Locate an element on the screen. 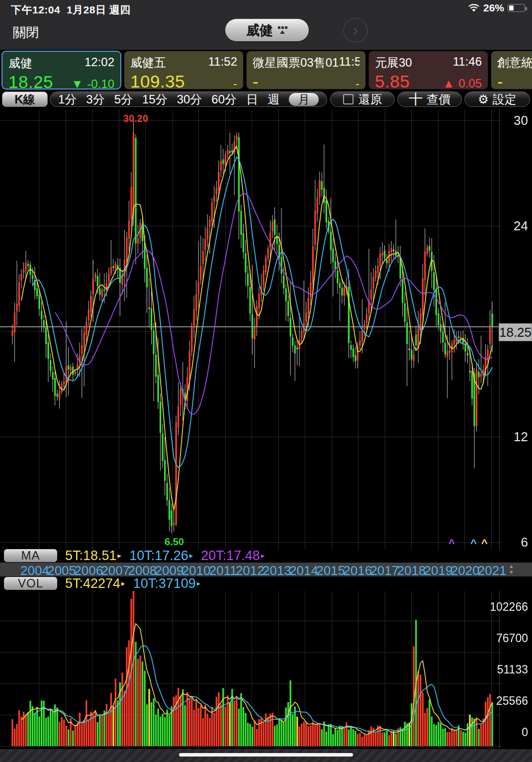 The height and width of the screenshot is (762, 532). next-symbol-button: › is located at coordinates (355, 30).